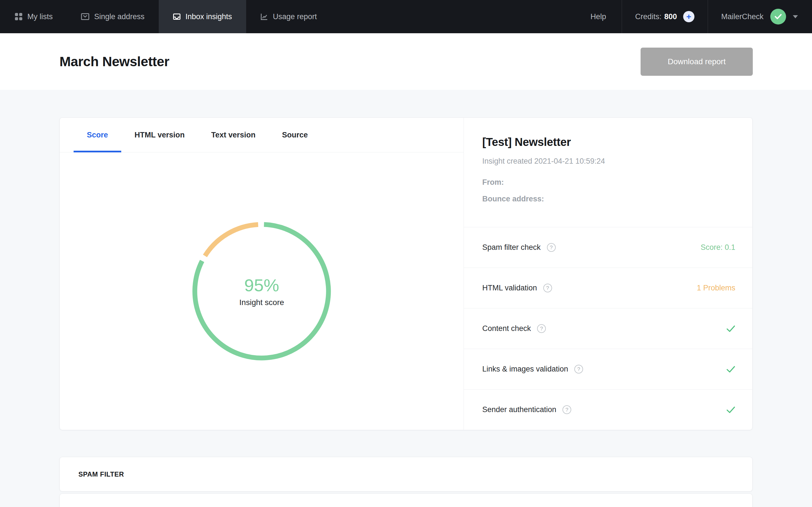 This screenshot has height=507, width=812. What do you see at coordinates (665, 17) in the screenshot?
I see `credits-section: Credits: 800 +` at bounding box center [665, 17].